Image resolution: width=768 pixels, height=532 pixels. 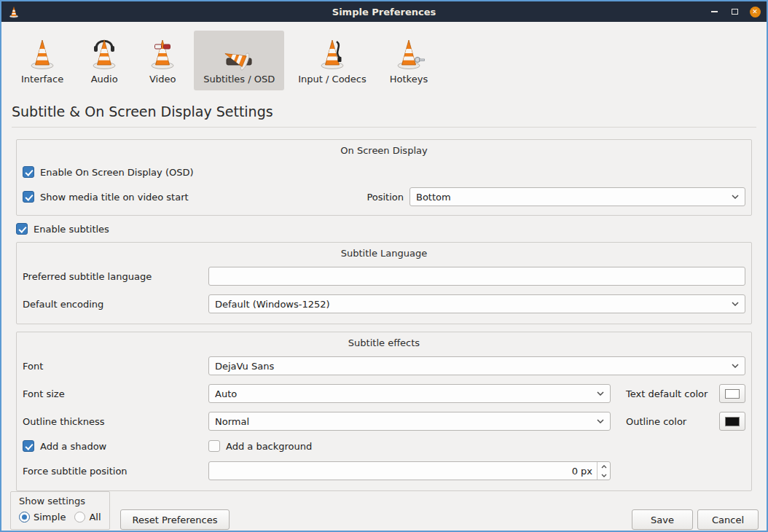 I want to click on save-button: Save, so click(x=662, y=520).